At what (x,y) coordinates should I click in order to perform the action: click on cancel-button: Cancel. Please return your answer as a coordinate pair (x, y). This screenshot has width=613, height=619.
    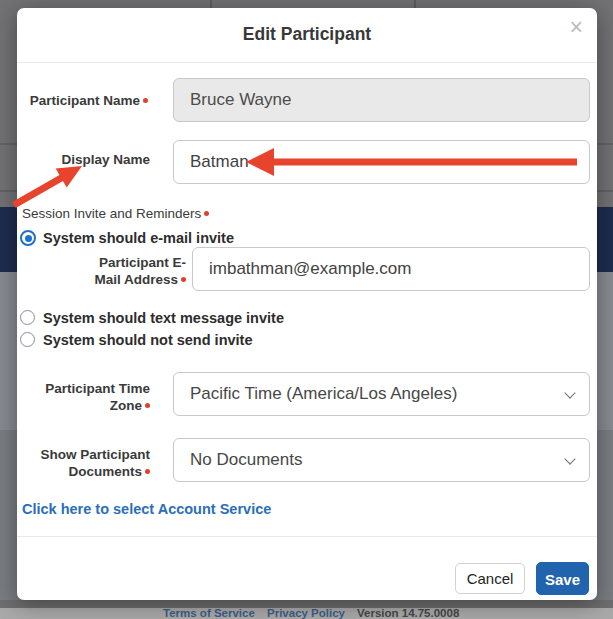
    Looking at the image, I should click on (490, 578).